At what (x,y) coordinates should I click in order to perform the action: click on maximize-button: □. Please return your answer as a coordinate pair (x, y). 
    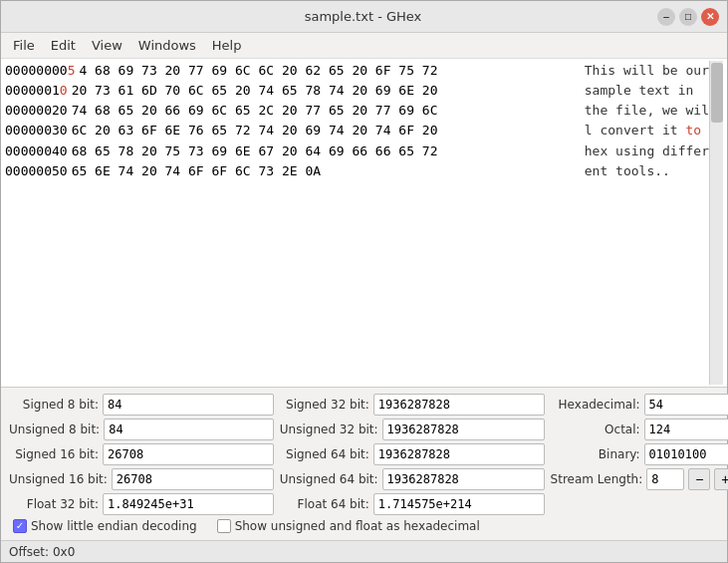
    Looking at the image, I should click on (688, 17).